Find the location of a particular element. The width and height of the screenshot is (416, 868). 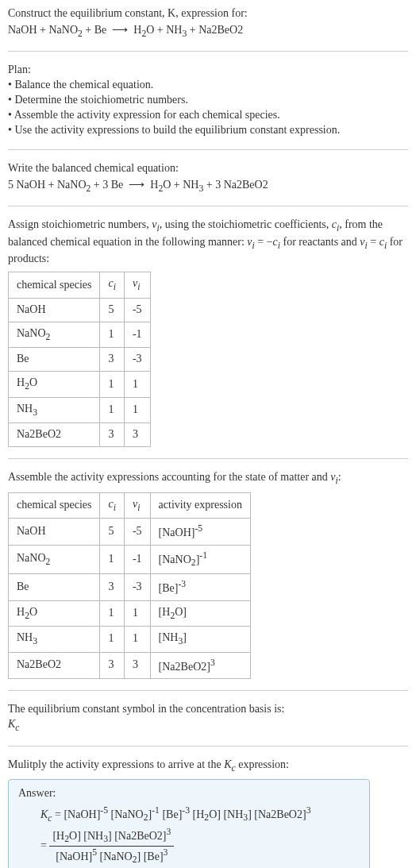

table-row: NaOH5-5[NaOH]-5 is located at coordinates (130, 532).